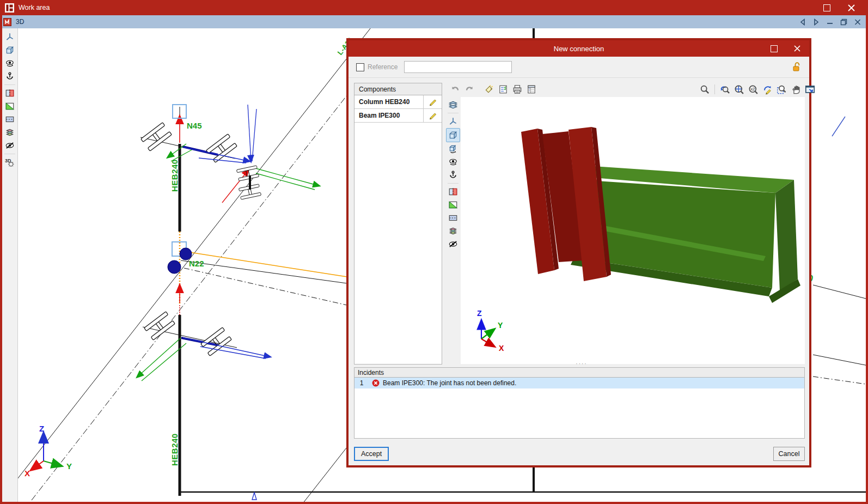 Image resolution: width=868 pixels, height=504 pixels. What do you see at coordinates (867, 252) in the screenshot?
I see `window-border-right` at bounding box center [867, 252].